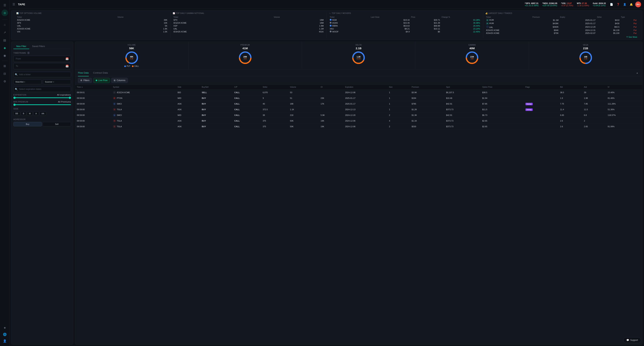 This screenshot has height=346, width=644. Describe the element at coordinates (461, 23) in the screenshot. I see `change-cell: 38.36%` at that location.